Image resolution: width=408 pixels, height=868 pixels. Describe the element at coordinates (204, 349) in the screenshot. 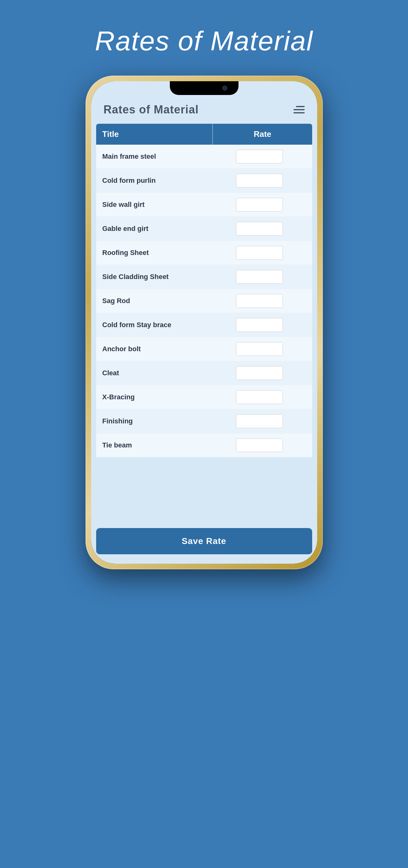

I see `table-row: Anchor bolt` at that location.